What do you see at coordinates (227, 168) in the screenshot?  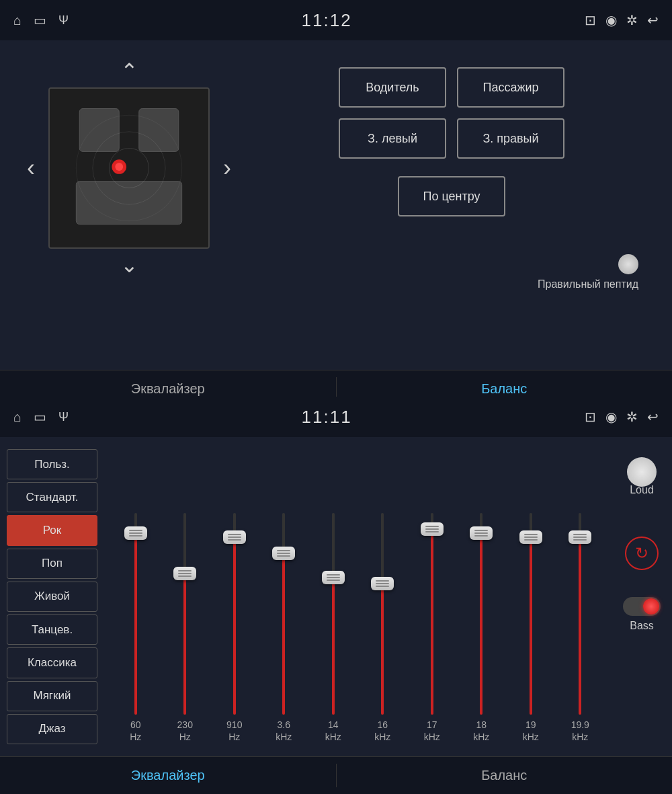 I see `seat-right-button: ›` at bounding box center [227, 168].